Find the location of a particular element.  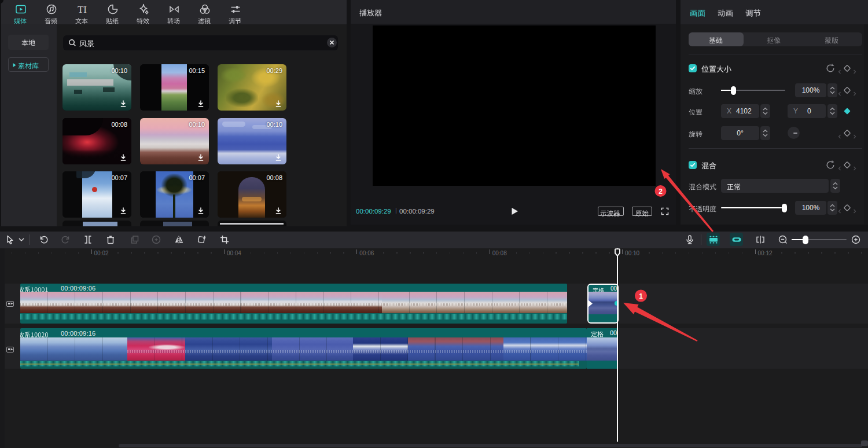

svg-text: 2 is located at coordinates (661, 192).